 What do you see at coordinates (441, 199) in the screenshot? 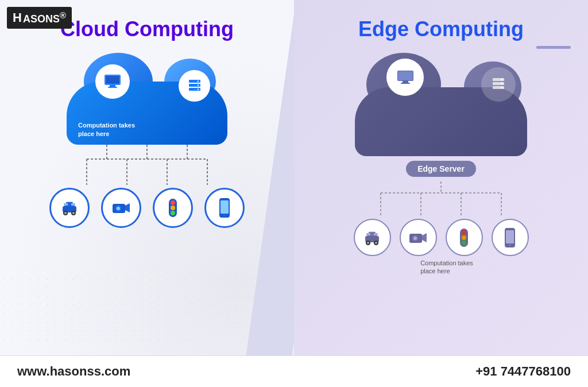
I see `connection-lines-right` at bounding box center [441, 199].